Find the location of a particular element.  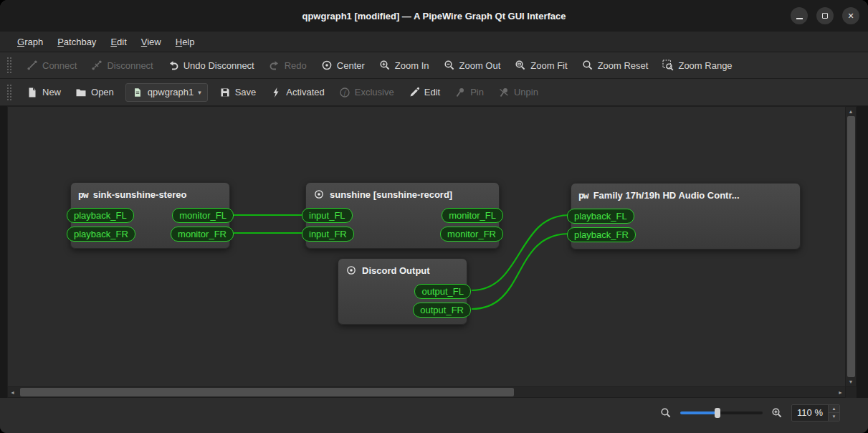

chevron-down-icon: ▾ is located at coordinates (199, 92).